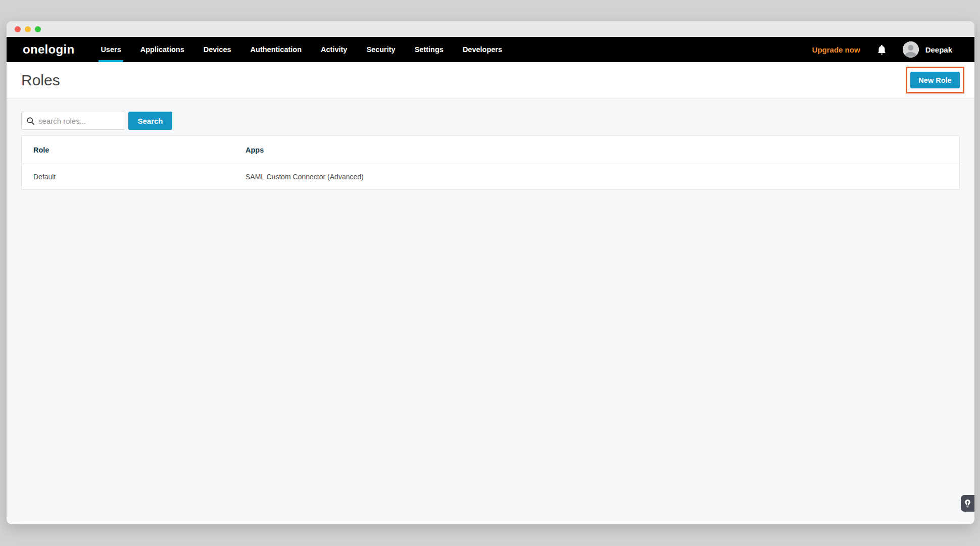 The image size is (980, 546). I want to click on search-row: Search, so click(491, 121).